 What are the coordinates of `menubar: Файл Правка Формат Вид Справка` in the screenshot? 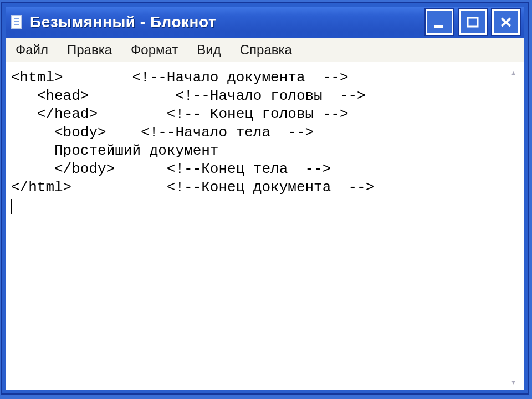 It's located at (265, 50).